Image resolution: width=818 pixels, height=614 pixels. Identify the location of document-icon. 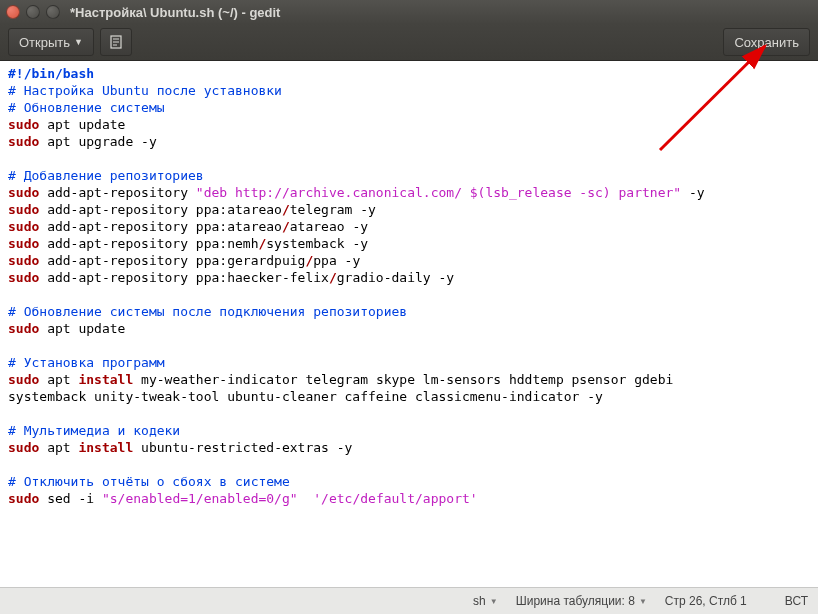
(116, 42).